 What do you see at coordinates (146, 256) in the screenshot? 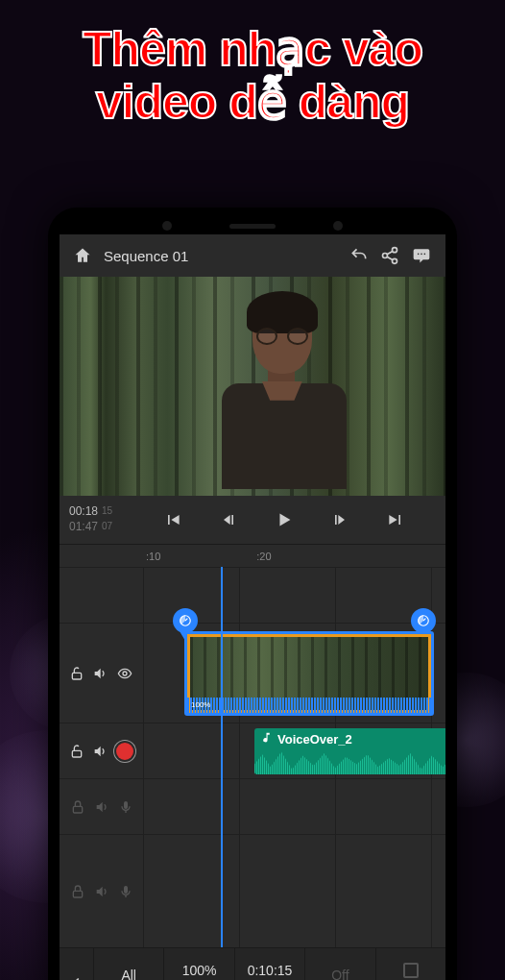
I see `sequence-title: Sequence 01` at bounding box center [146, 256].